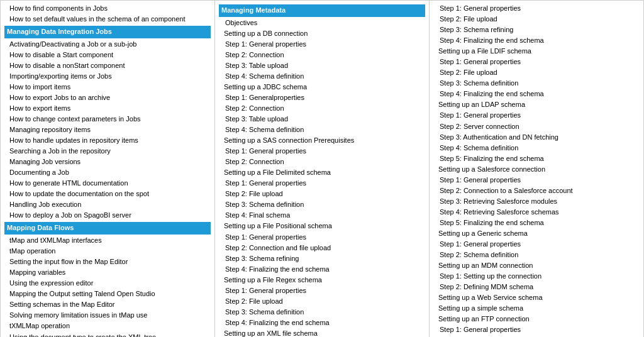  Describe the element at coordinates (536, 201) in the screenshot. I see `list-item: Step 3: Retrieving Salesforce modules` at that location.